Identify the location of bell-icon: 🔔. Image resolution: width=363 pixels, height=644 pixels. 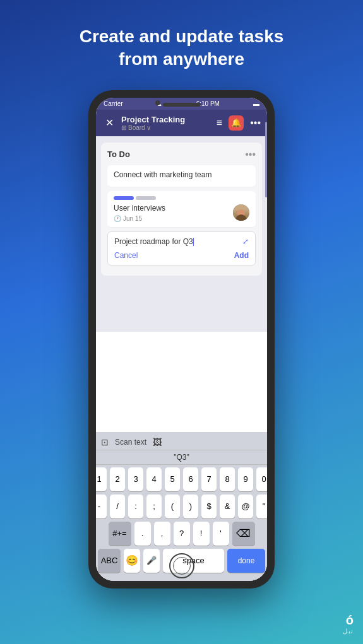
(236, 122).